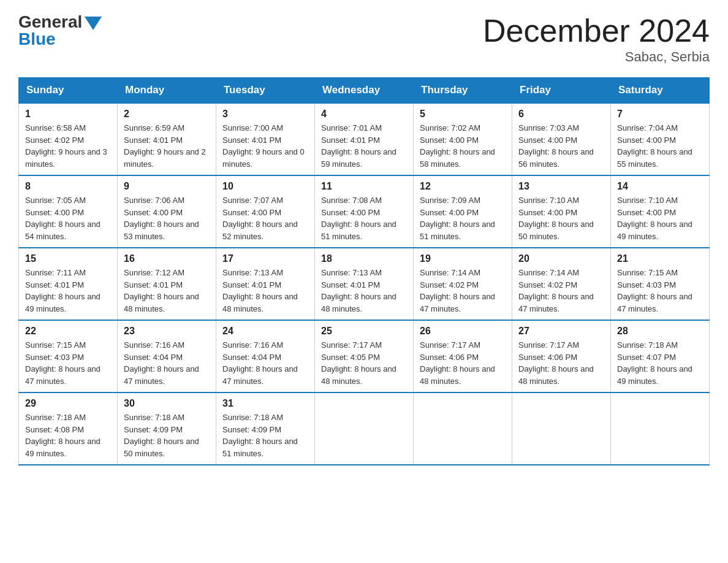  Describe the element at coordinates (463, 139) in the screenshot. I see `calendar-cell: 5Sunrise: 7:02 AMSunset: 4:00 PMDaylight…` at that location.